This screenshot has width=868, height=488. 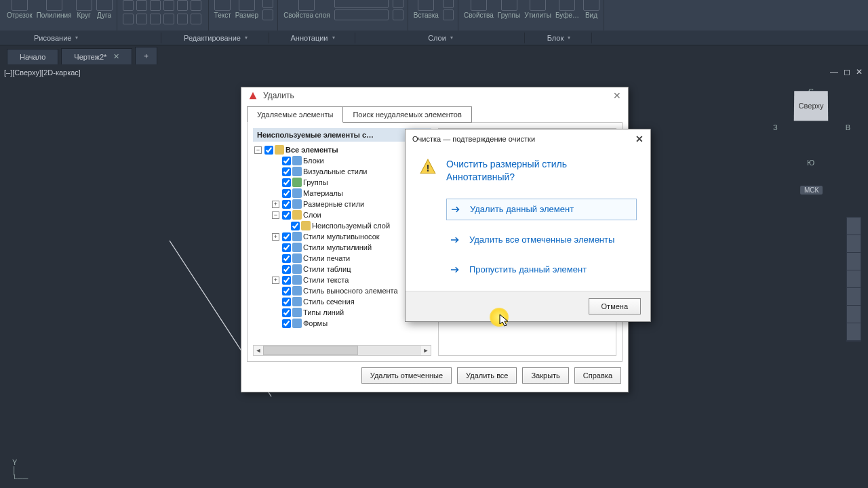 I want to click on tool-insert: Вставка, so click(x=426, y=9).